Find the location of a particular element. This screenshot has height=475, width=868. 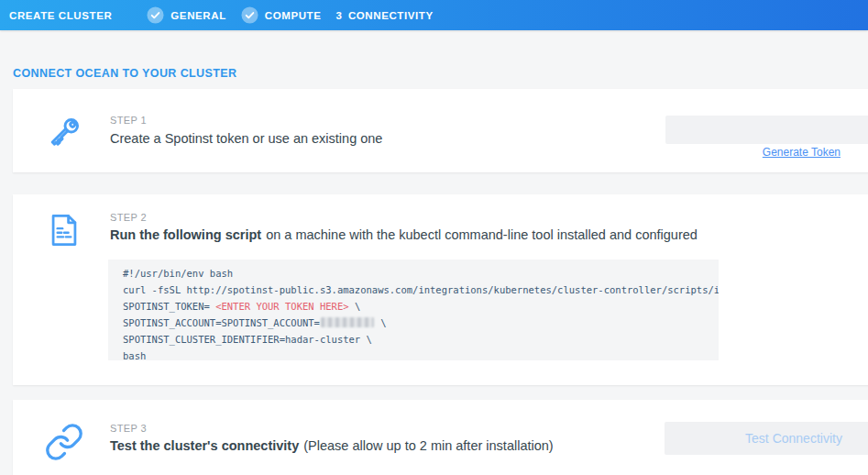

step2-title: Run the following scripton a machine wit… is located at coordinates (403, 235).